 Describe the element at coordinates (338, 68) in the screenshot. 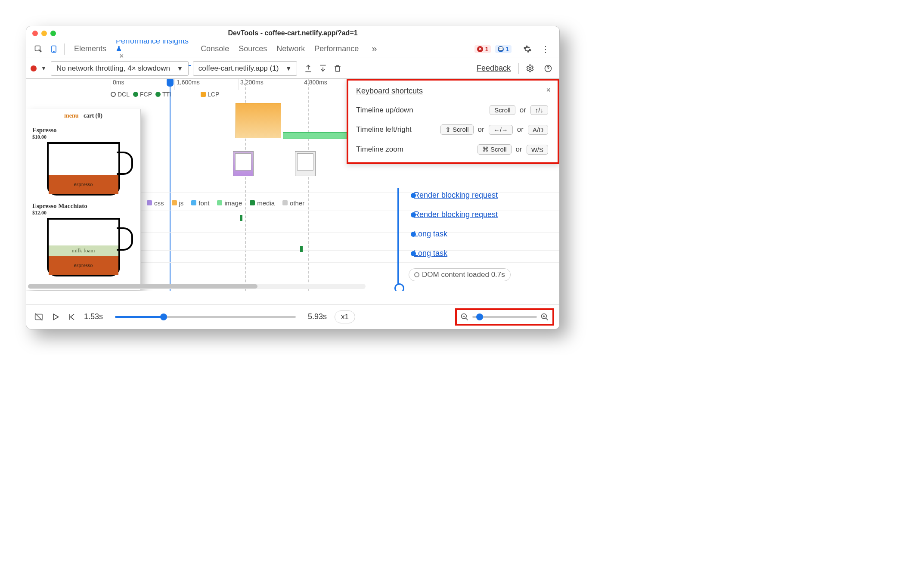

I see `delete-icon` at that location.